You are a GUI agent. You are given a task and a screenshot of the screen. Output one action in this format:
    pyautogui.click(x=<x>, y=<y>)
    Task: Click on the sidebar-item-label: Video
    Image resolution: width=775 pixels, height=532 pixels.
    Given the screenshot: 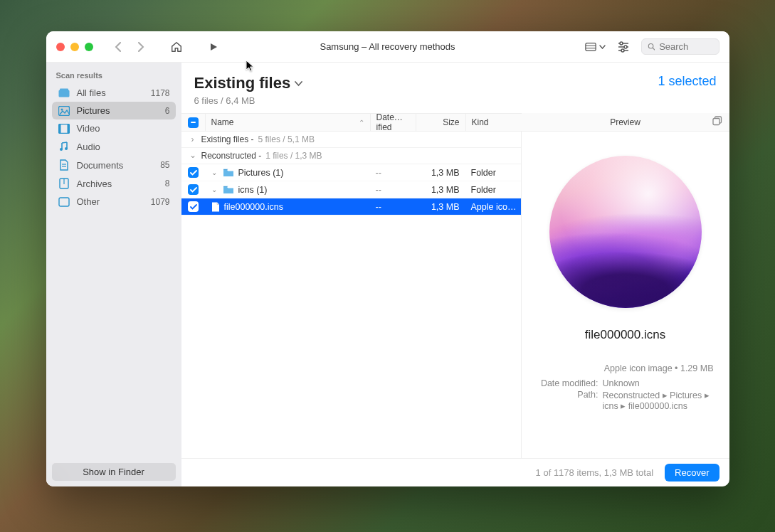 What is the action you would take?
    pyautogui.click(x=120, y=128)
    